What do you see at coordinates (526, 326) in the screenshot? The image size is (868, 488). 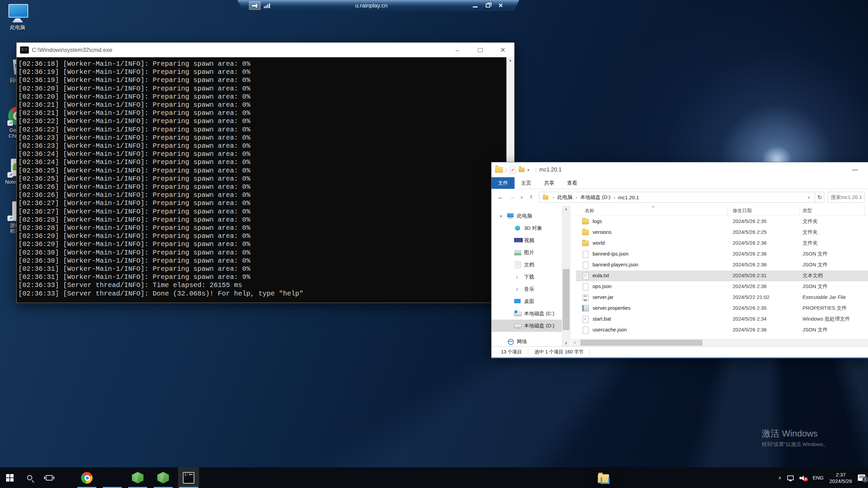 I see `nav-item: 本地磁盘 (D:)` at bounding box center [526, 326].